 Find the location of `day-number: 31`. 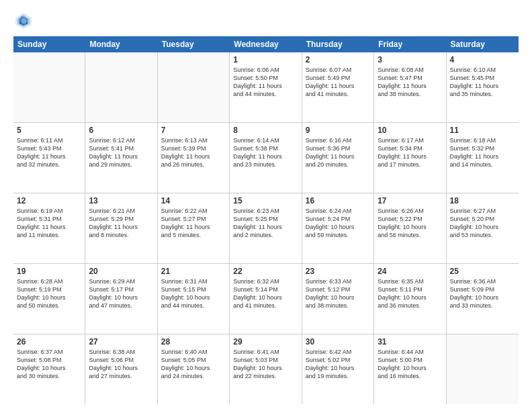

day-number: 31 is located at coordinates (410, 342).